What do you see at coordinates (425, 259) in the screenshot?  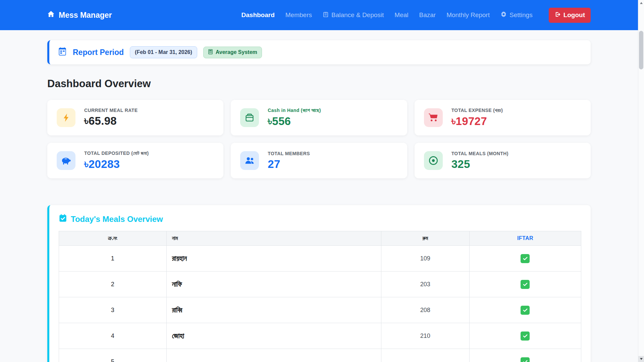 I see `cell-room: 109` at bounding box center [425, 259].